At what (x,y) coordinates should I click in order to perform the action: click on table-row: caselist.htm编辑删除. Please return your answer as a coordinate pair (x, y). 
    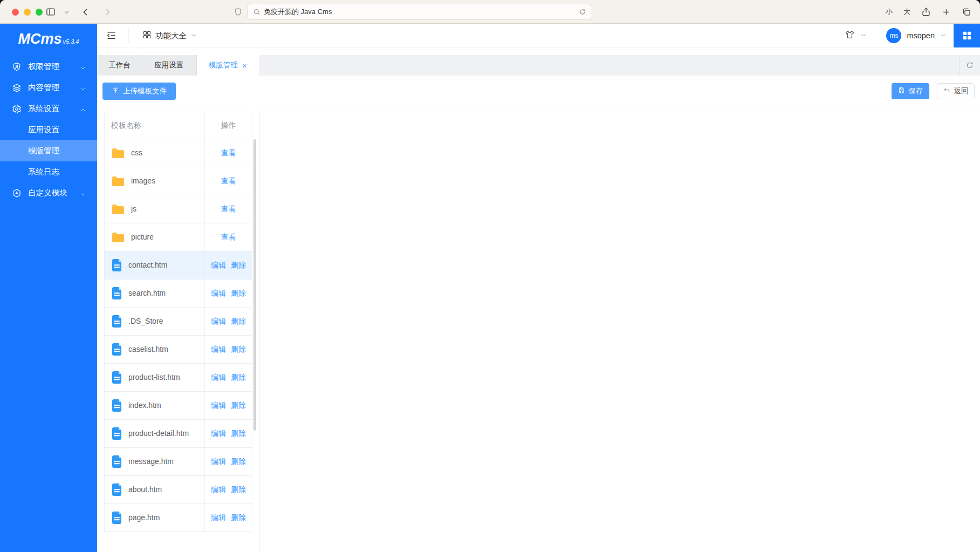
    Looking at the image, I should click on (178, 350).